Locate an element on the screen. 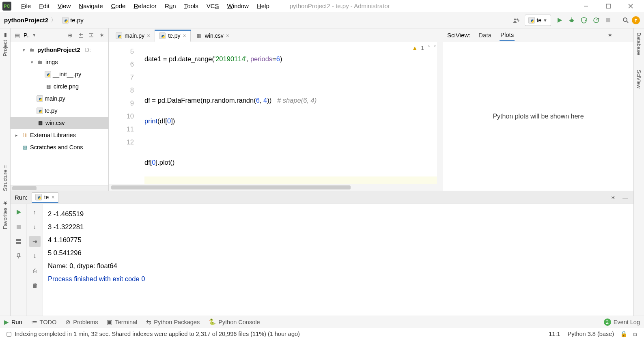 This screenshot has height=340, width=644. tree-folder-imgs: ▾🖿imgs is located at coordinates (59, 62).